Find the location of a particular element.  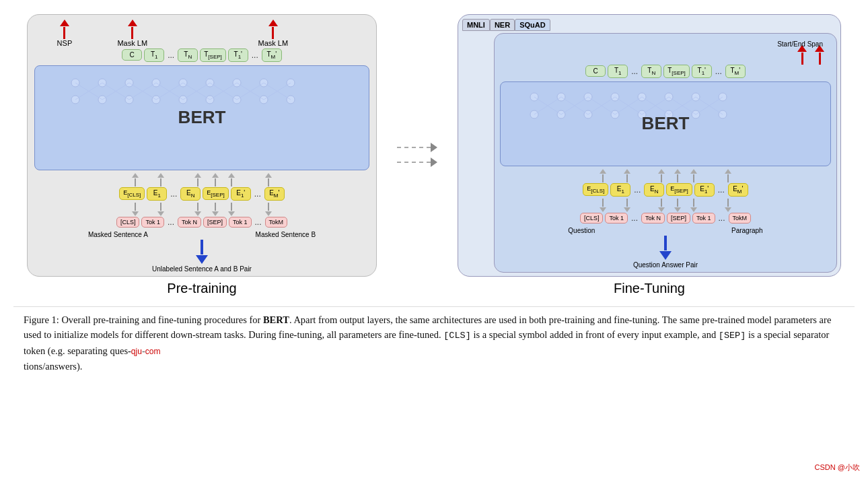

ft-dn-em is located at coordinates (728, 205).